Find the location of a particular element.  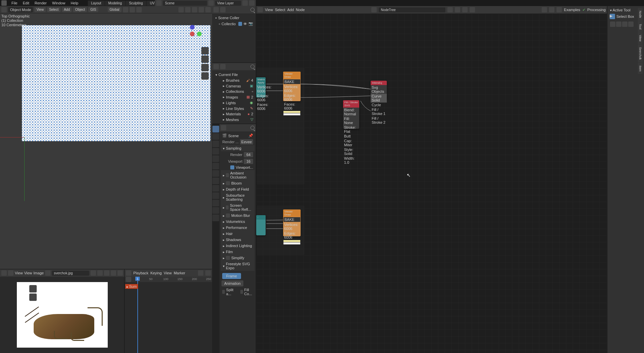

camera-render-icon: 📷 is located at coordinates (251, 24).